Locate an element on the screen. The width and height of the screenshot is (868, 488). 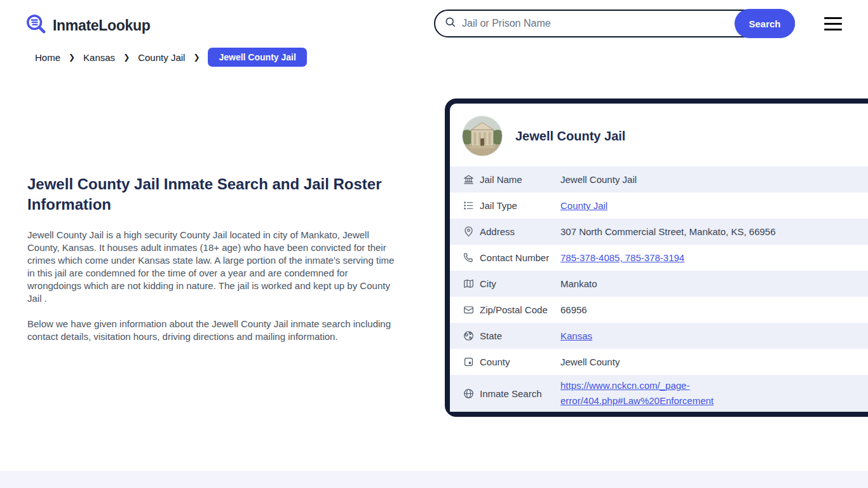
county-map-icon is located at coordinates (468, 362).